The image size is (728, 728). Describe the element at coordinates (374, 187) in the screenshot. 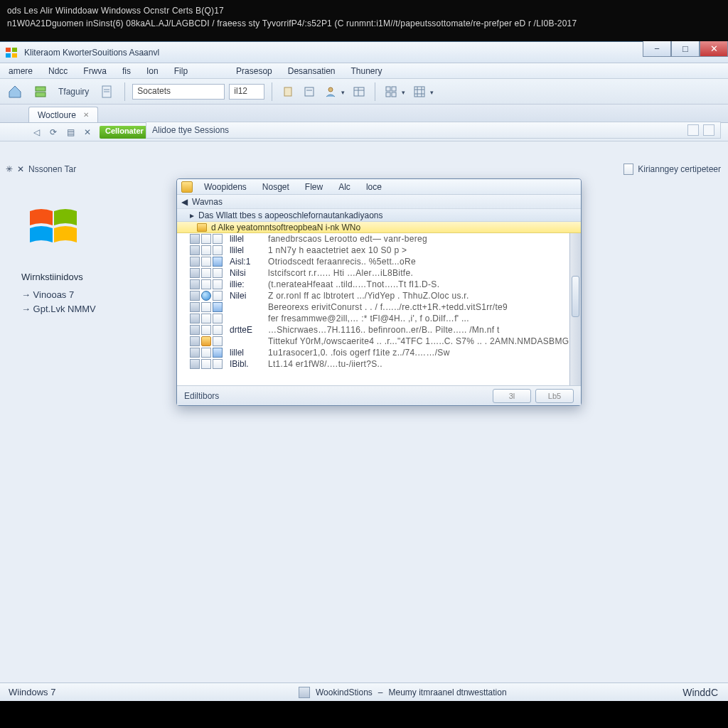

I see `dialog-menu-item: loce` at that location.